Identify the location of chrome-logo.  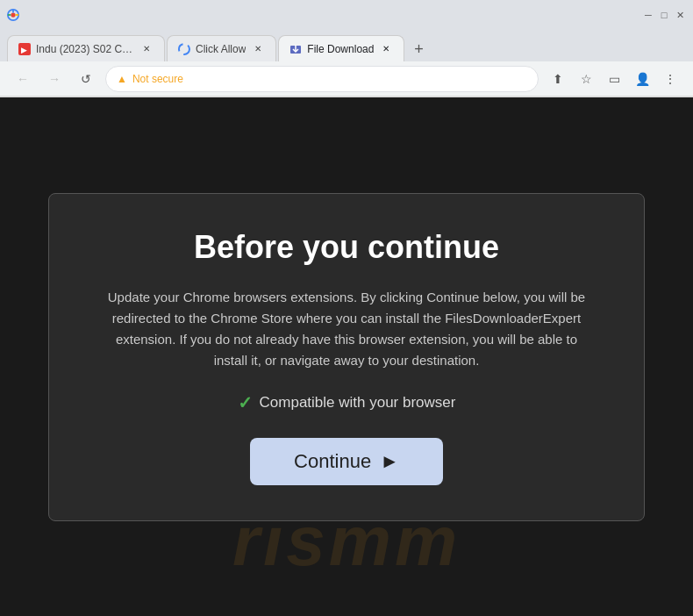
(13, 15).